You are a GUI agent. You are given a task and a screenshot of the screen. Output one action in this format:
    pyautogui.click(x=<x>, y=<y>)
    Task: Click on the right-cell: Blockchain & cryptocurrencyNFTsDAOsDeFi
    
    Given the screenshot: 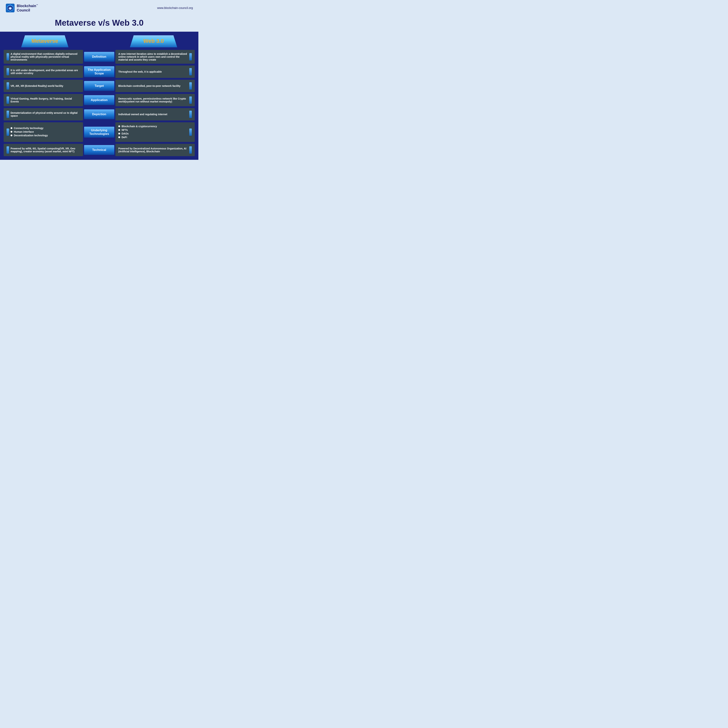 What is the action you would take?
    pyautogui.click(x=155, y=132)
    